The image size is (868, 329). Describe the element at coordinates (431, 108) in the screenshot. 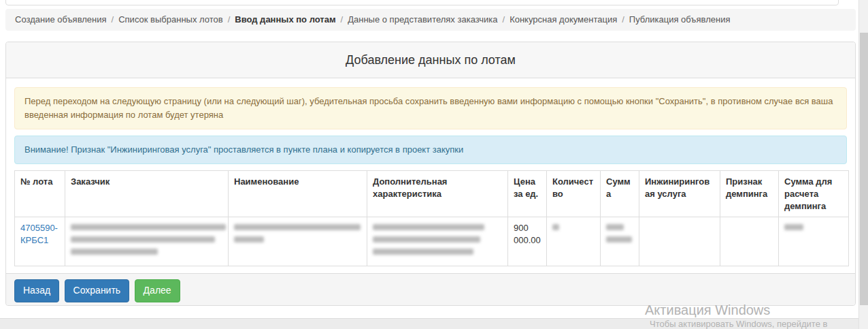

I see `save-warning-alert: Перед переходом на следующую страницу (и…` at that location.